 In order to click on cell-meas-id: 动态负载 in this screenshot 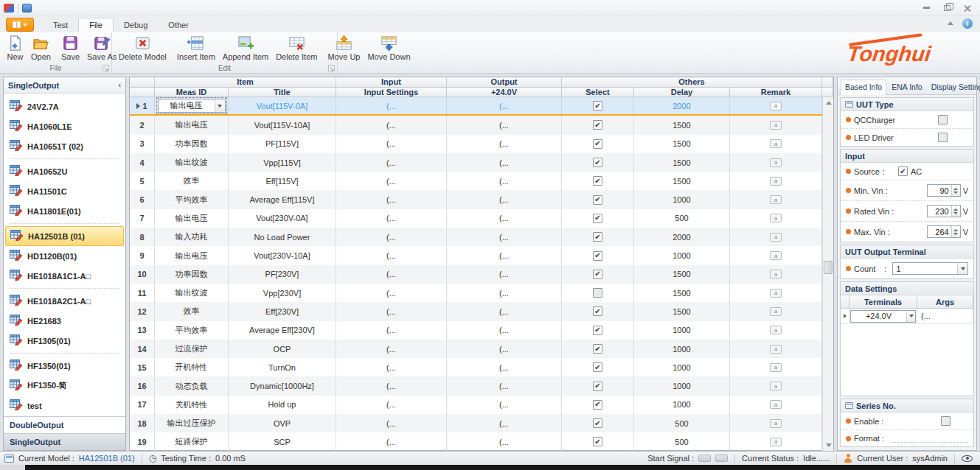, I will do `click(192, 386)`.